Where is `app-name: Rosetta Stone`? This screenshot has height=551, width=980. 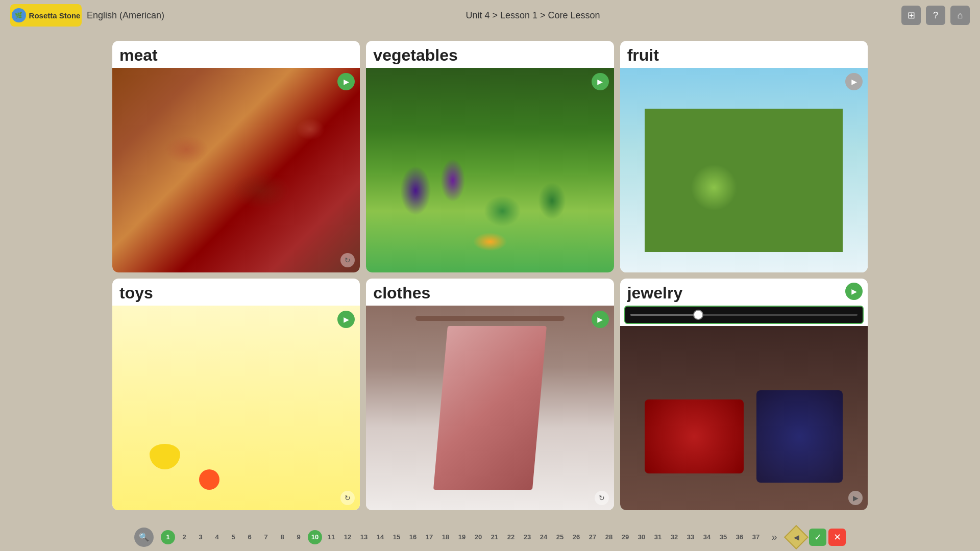
app-name: Rosetta Stone is located at coordinates (55, 15).